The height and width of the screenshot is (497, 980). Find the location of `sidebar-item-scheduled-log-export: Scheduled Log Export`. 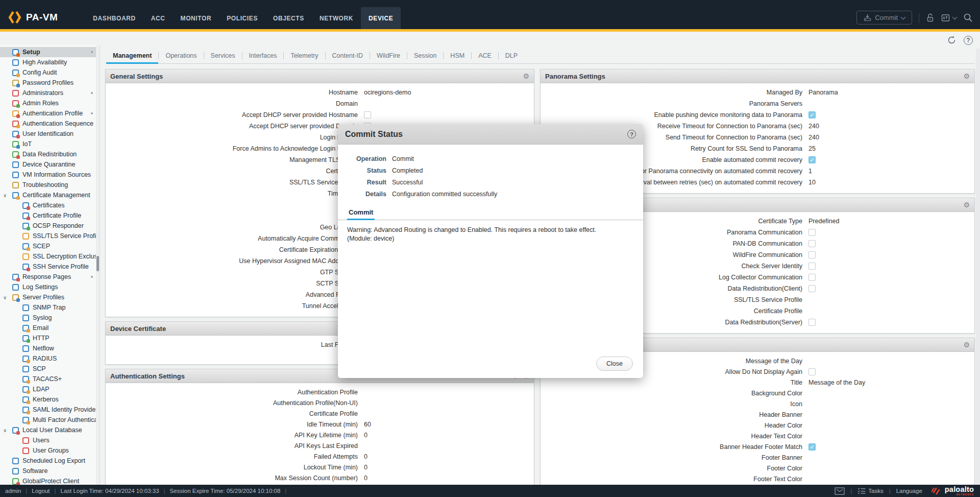

sidebar-item-scheduled-log-export: Scheduled Log Export is located at coordinates (48, 461).